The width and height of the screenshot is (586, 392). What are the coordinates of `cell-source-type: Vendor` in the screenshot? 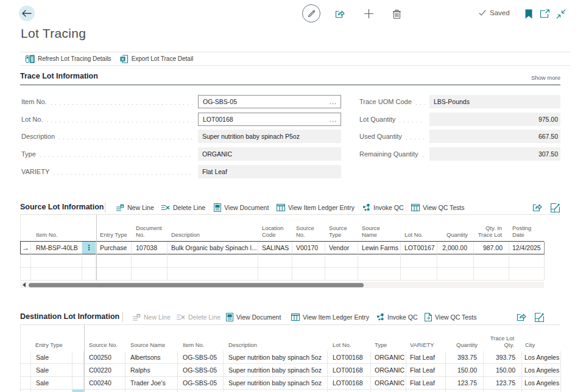 It's located at (342, 248).